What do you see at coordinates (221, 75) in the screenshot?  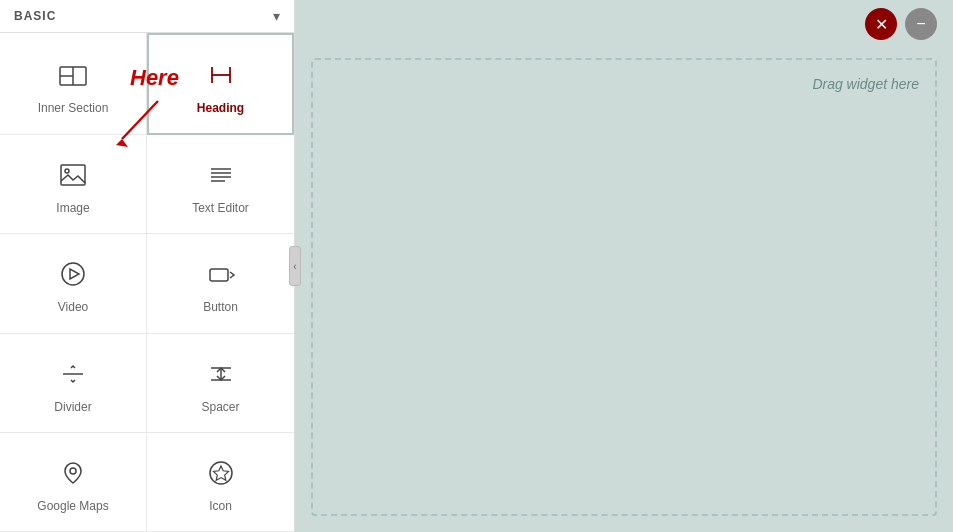 I see `heading-icon` at bounding box center [221, 75].